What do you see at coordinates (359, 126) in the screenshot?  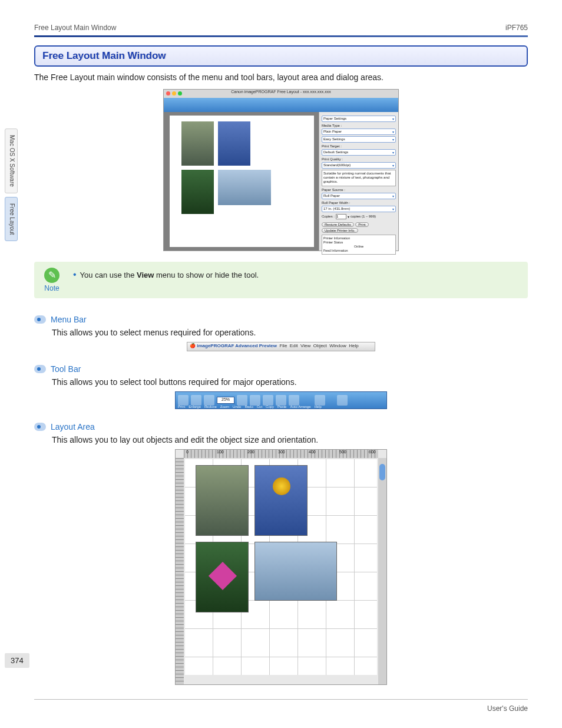 I see `media-type-label: Media Type :` at bounding box center [359, 126].